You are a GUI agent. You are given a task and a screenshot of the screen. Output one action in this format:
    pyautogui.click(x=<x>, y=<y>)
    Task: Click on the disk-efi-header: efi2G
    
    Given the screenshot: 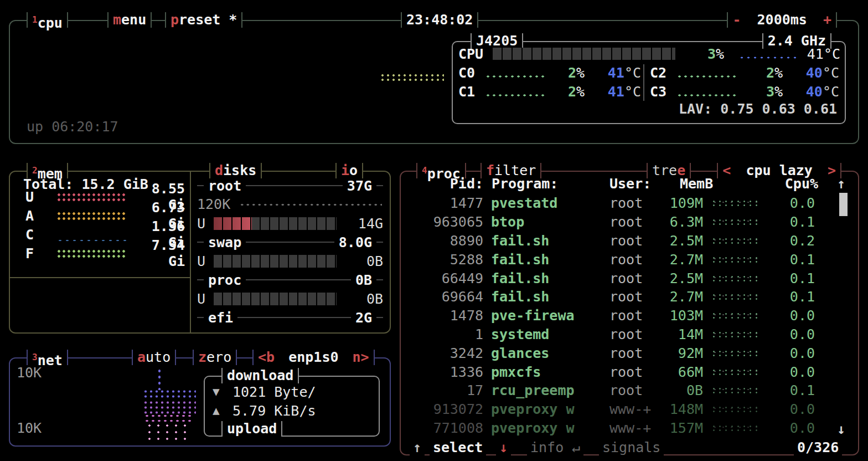 What is the action you would take?
    pyautogui.click(x=290, y=317)
    